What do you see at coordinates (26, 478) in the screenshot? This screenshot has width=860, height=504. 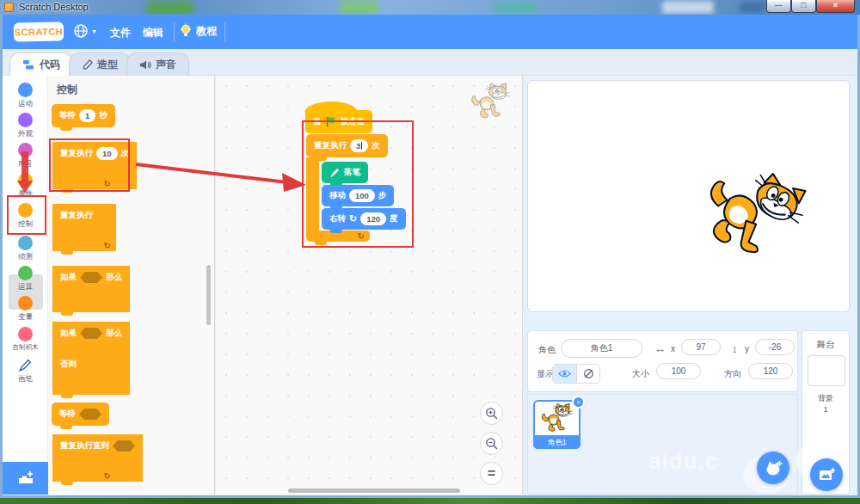 I see `add-extension-button` at bounding box center [26, 478].